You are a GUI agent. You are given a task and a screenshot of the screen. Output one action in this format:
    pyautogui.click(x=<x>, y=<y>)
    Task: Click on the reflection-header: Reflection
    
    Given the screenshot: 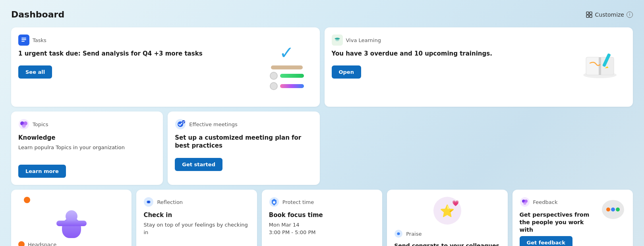 What is the action you would take?
    pyautogui.click(x=196, y=202)
    